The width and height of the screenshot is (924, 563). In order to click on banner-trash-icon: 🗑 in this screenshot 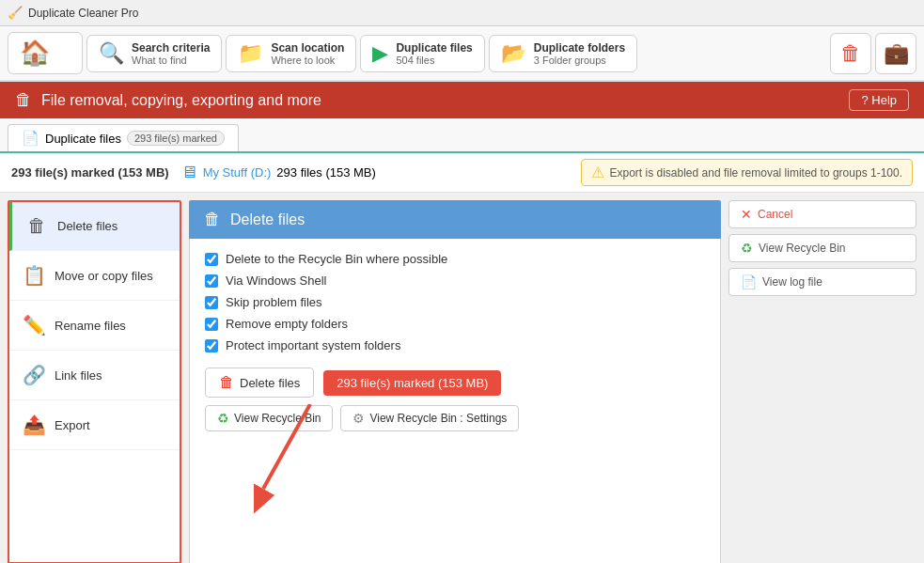, I will do `click(23, 100)`.